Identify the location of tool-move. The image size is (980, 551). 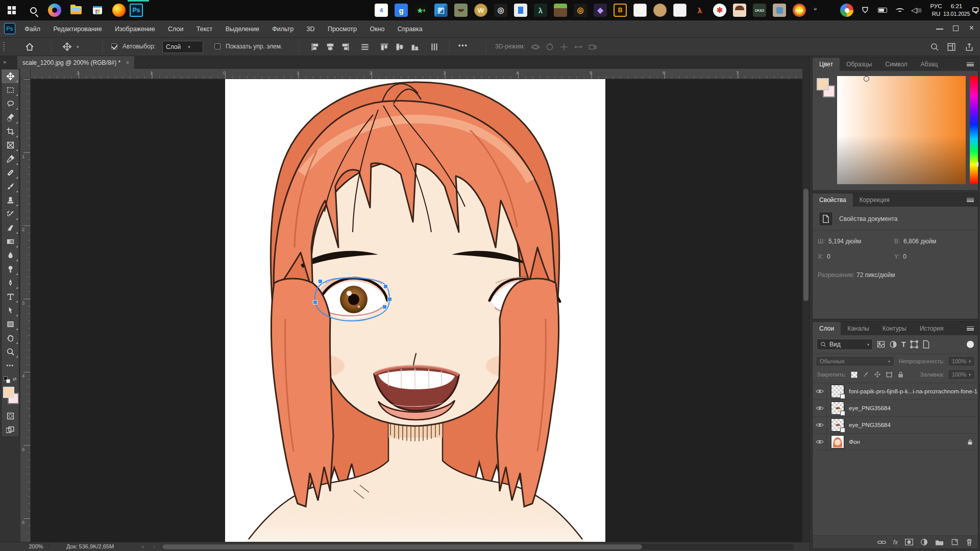
(10, 77).